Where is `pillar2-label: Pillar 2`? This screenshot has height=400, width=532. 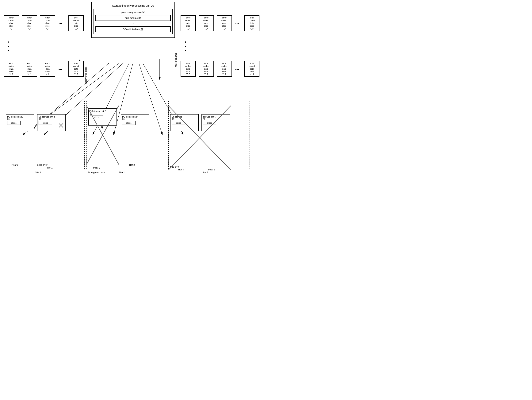 pillar2-label: Pillar 2 is located at coordinates (97, 168).